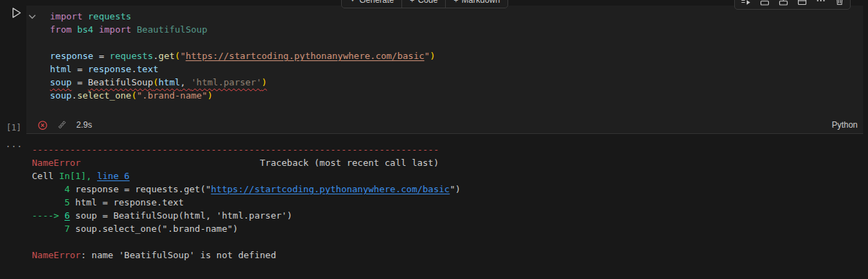 The image size is (868, 279). I want to click on execute-above-cells-button, so click(764, 4).